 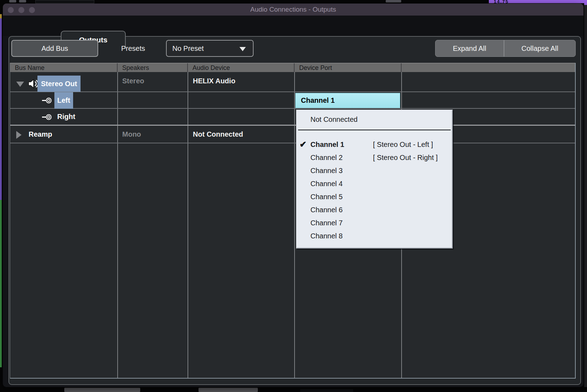 What do you see at coordinates (188, 48) in the screenshot?
I see `preset-dropdown-value: No Preset` at bounding box center [188, 48].